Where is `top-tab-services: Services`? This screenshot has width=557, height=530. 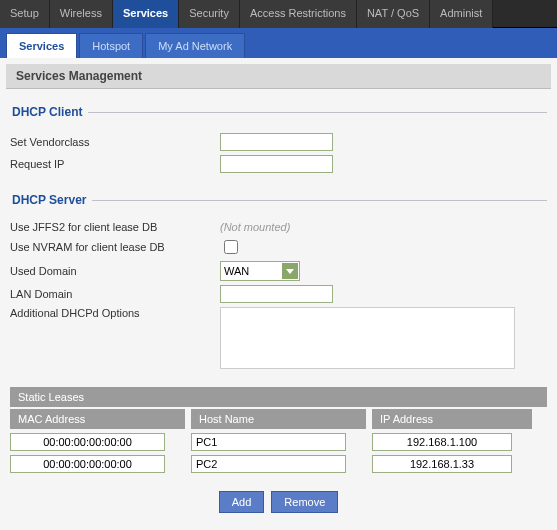 top-tab-services: Services is located at coordinates (146, 14).